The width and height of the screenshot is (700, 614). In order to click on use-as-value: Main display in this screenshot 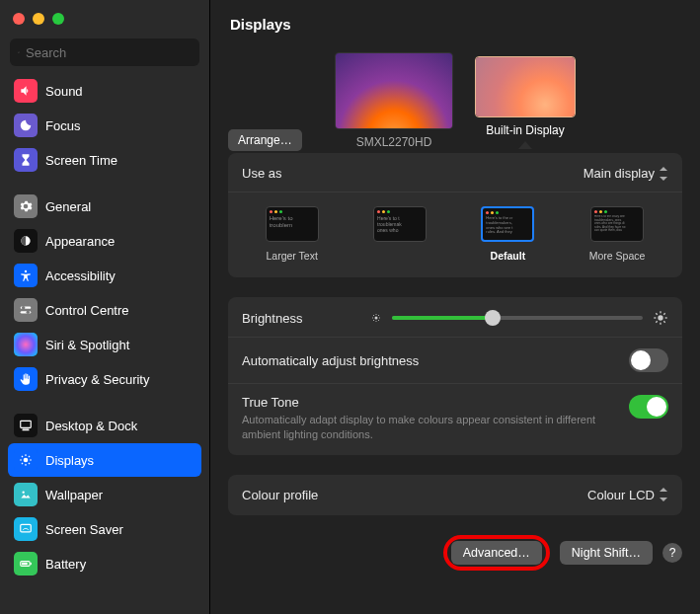, I will do `click(619, 174)`.